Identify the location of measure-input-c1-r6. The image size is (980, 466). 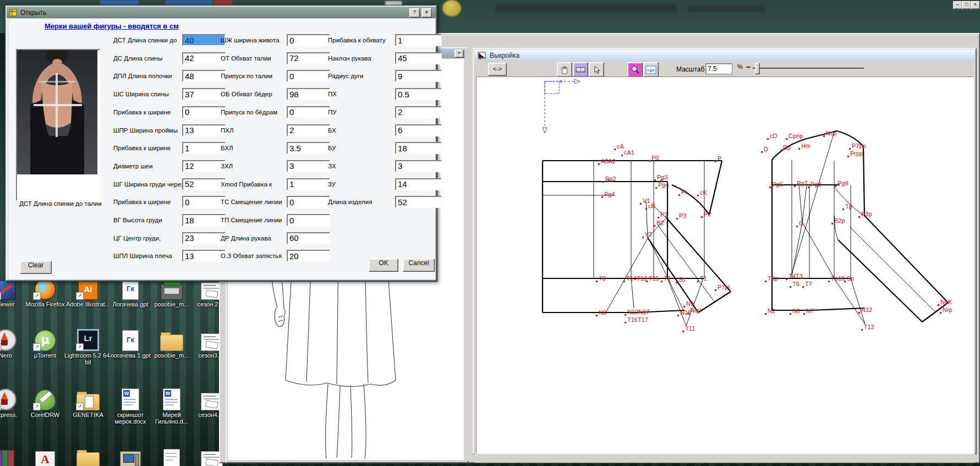
(308, 148).